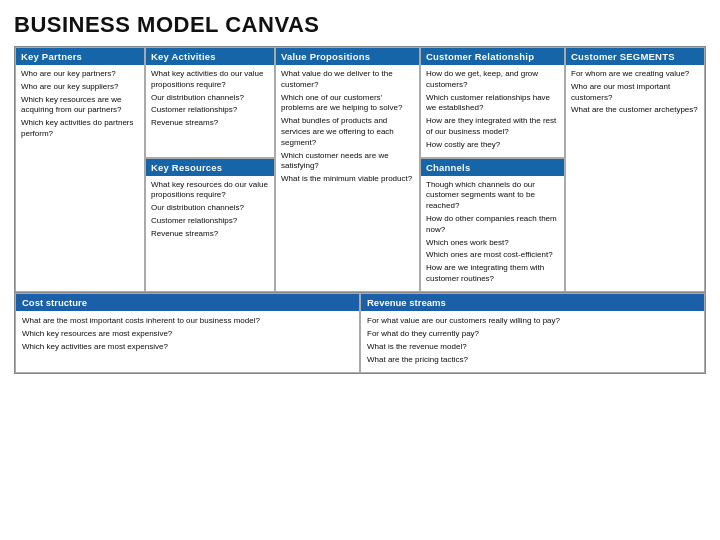 This screenshot has height=540, width=720. I want to click on key-activities-cell: Key Activities What key activities do ou…, so click(210, 102).